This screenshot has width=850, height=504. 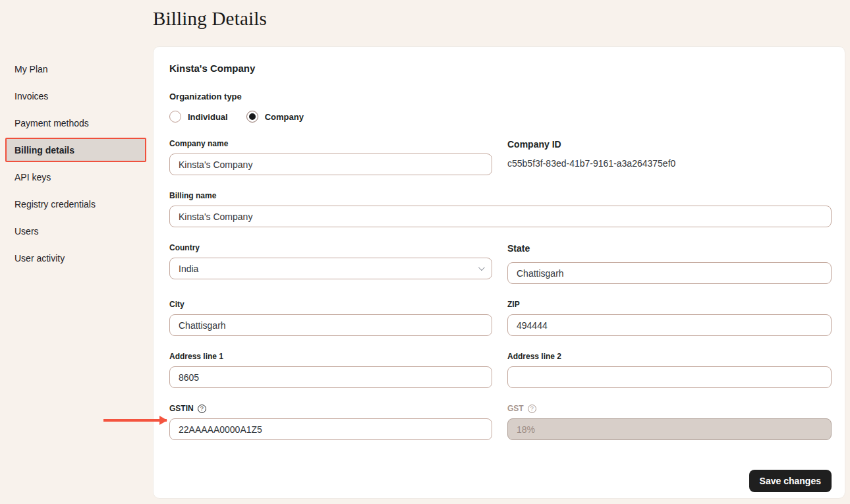 What do you see at coordinates (331, 304) in the screenshot?
I see `city-label: City` at bounding box center [331, 304].